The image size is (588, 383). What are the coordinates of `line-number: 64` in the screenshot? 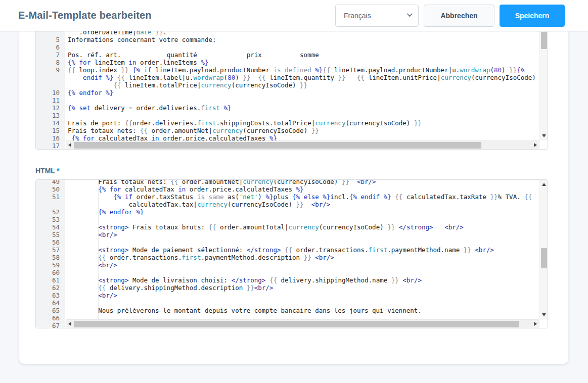 It's located at (48, 303).